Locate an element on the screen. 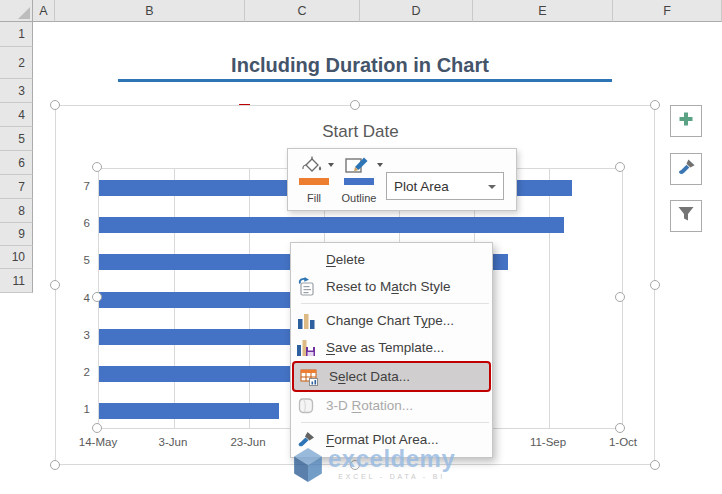 This screenshot has width=722, height=494. y-axis-label: 1 is located at coordinates (77, 409).